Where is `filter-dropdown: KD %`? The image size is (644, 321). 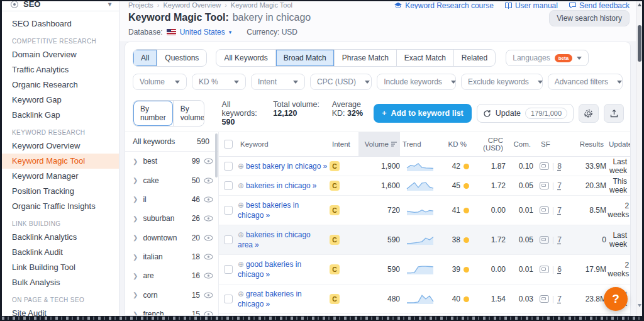 filter-dropdown: KD % is located at coordinates (219, 82).